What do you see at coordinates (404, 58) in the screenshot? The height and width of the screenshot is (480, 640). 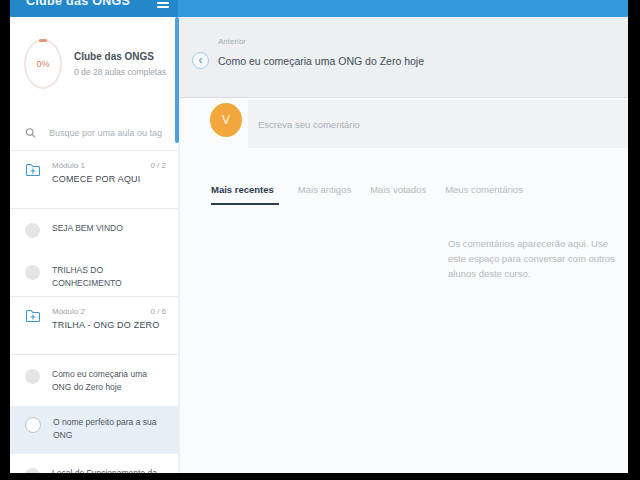 I see `previous-lesson-nav: ‹ Anterior Como eu começaria uma ONG do …` at bounding box center [404, 58].